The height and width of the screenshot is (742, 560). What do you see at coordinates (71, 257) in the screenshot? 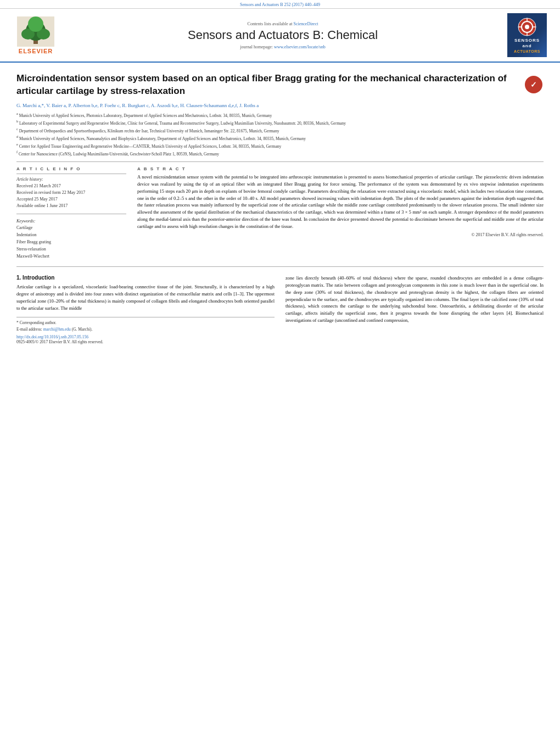
I see `keyword-4: Maxwell-Wiechert` at bounding box center [71, 257].